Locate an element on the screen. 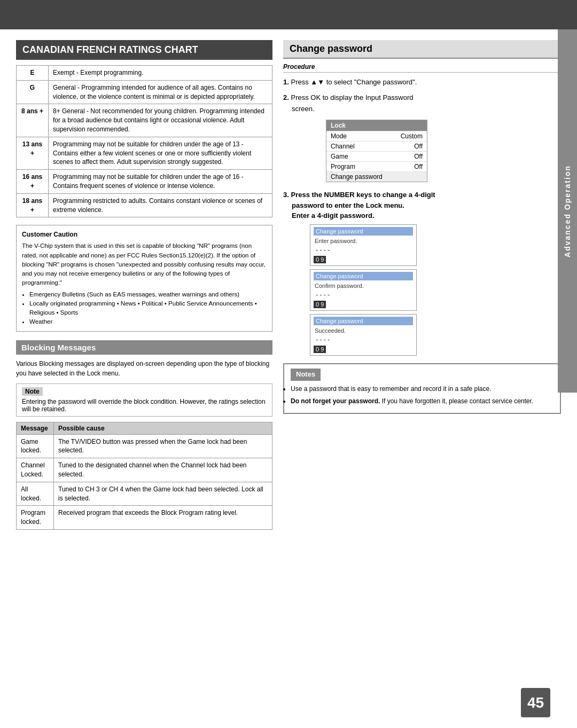 The image size is (577, 728). sidebar-label: Advanced Operation is located at coordinates (567, 212).